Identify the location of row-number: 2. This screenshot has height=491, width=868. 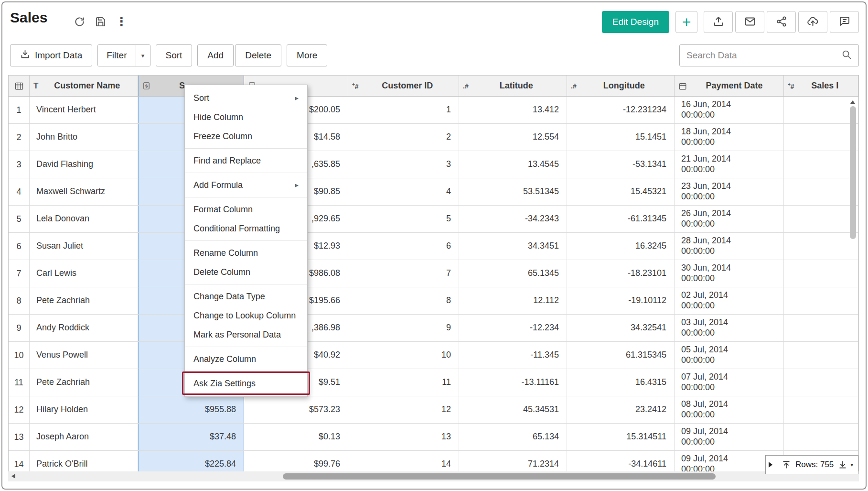
(19, 137).